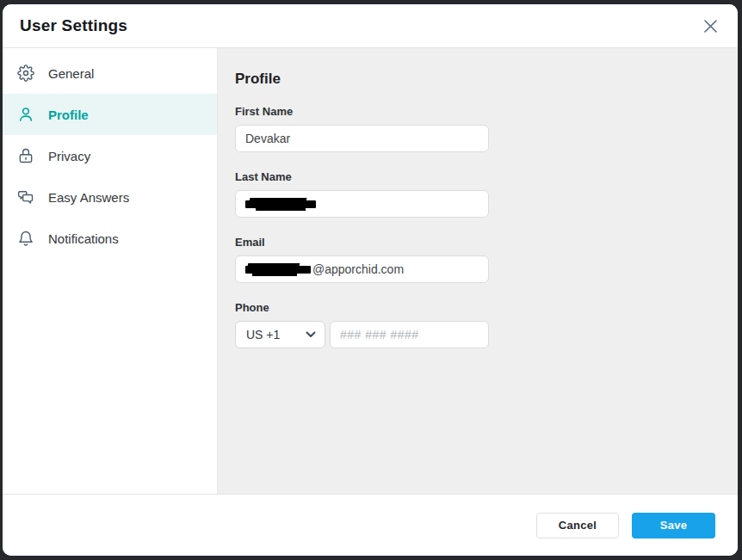 The image size is (742, 560). Describe the element at coordinates (74, 26) in the screenshot. I see `dialog-title: User Settings` at that location.